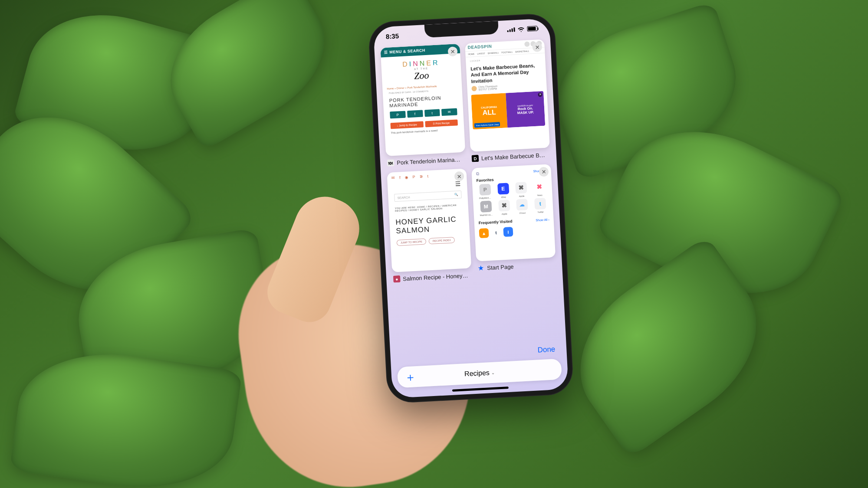 The image size is (868, 488). What do you see at coordinates (392, 36) in the screenshot?
I see `status-time: 8:35` at bounding box center [392, 36].